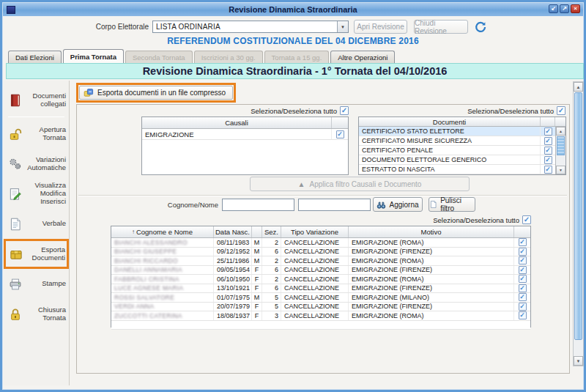  Describe the element at coordinates (297, 57) in the screenshot. I see `tab-tornata-15gg: Tornata a 15 gg.` at that location.